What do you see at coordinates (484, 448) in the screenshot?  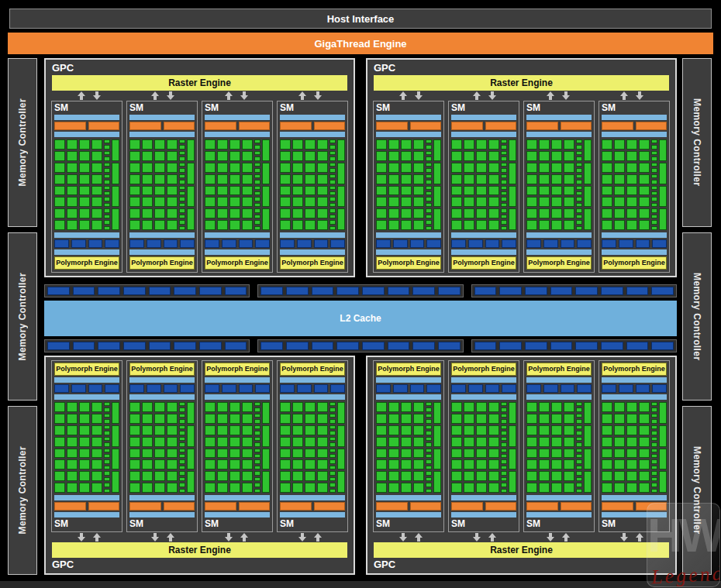 I see `core-grid` at bounding box center [484, 448].